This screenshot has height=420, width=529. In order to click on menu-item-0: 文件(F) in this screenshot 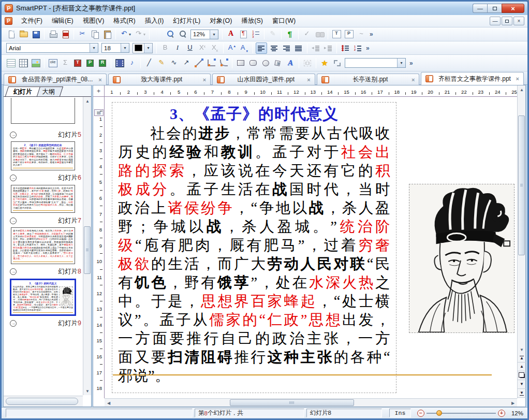, I will do `click(32, 21)`.